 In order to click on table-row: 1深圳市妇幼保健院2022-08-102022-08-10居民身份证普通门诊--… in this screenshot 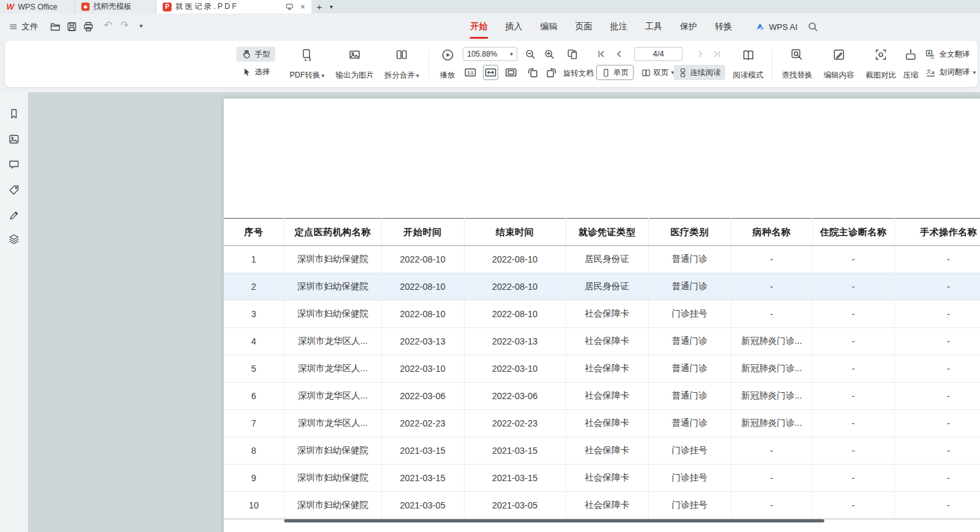, I will do `click(602, 259)`.